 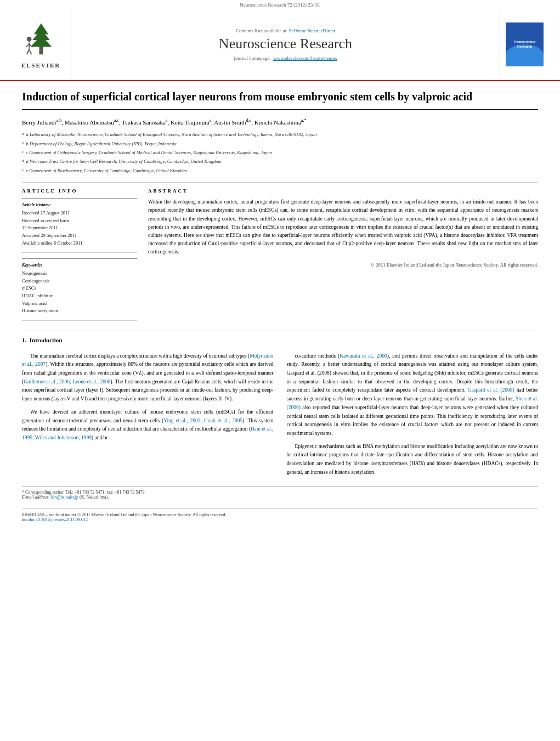 What do you see at coordinates (67, 382) in the screenshot?
I see `ref-guillemot: Guillemot et al., 2006; Leone et al., 20…` at bounding box center [67, 382].